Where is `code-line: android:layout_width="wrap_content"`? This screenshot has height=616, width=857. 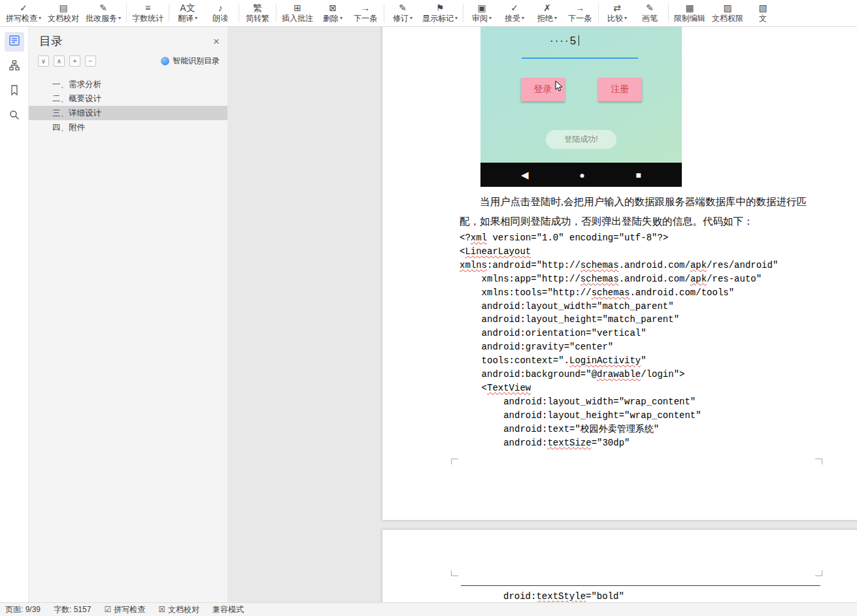 code-line: android:layout_width="wrap_content" is located at coordinates (618, 402).